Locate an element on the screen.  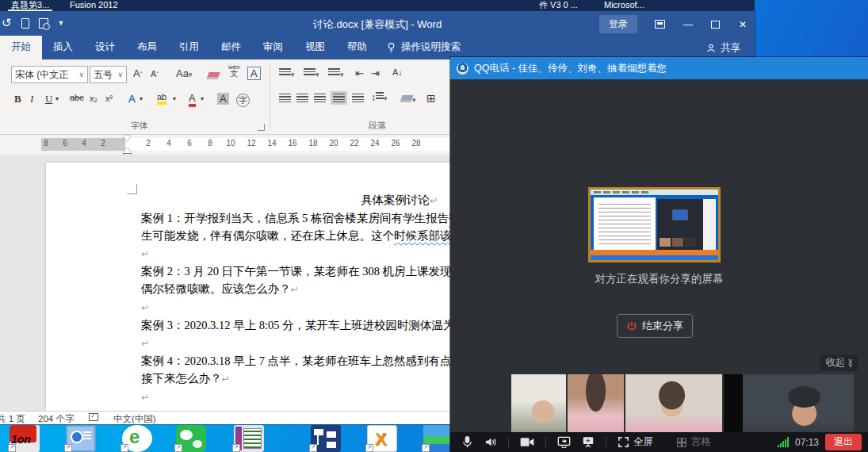
justify-button is located at coordinates (339, 98).